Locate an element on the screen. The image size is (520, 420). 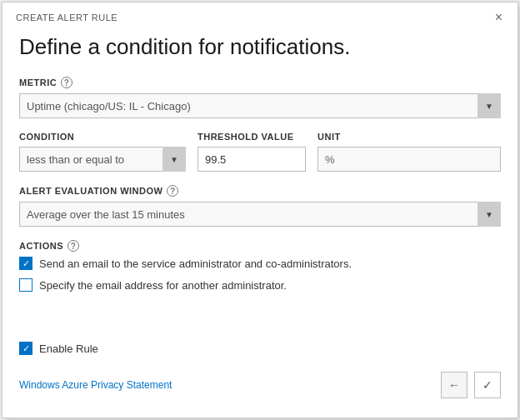
threshold-label: THRESHOLD VALUE is located at coordinates (252, 137).